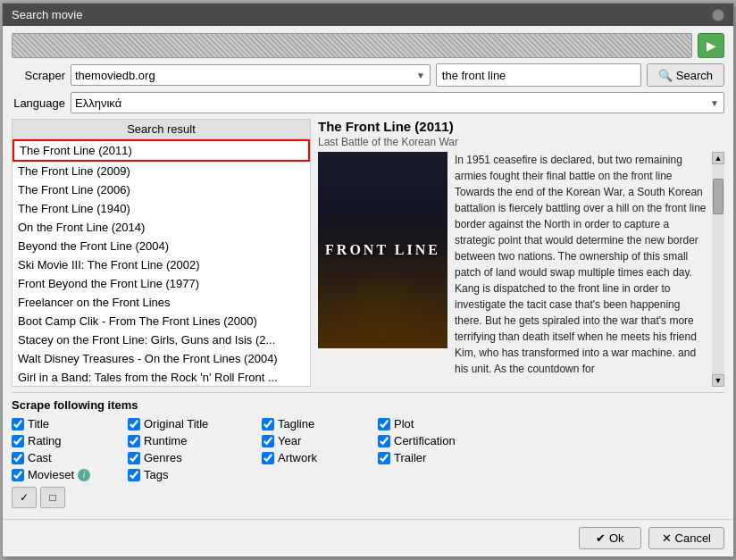 The width and height of the screenshot is (736, 560). What do you see at coordinates (384, 458) in the screenshot?
I see `checkbox-trailer` at bounding box center [384, 458].